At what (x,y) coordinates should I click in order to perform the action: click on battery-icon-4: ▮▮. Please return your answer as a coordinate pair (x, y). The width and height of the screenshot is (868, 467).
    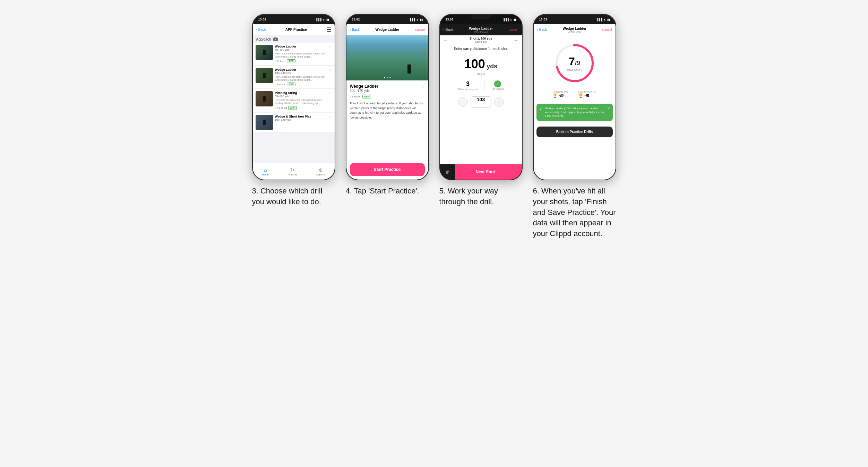
    Looking at the image, I should click on (609, 19).